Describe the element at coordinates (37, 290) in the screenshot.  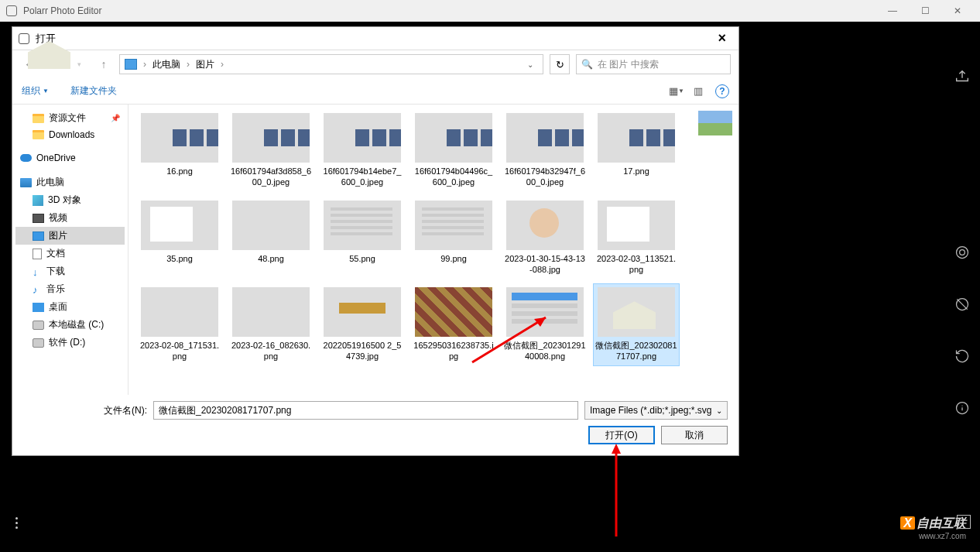
I see `music-icon: ♪` at that location.